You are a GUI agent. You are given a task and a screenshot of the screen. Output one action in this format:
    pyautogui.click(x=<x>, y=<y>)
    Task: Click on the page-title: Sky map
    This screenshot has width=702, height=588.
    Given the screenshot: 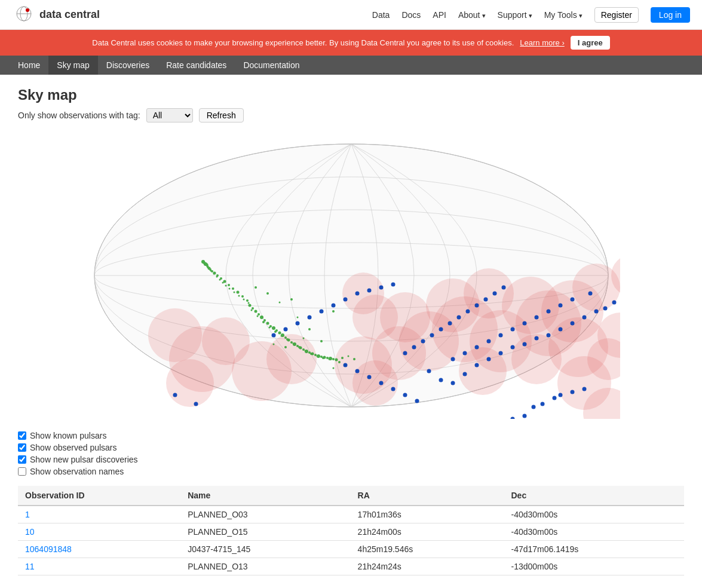 What is the action you would take?
    pyautogui.click(x=351, y=95)
    